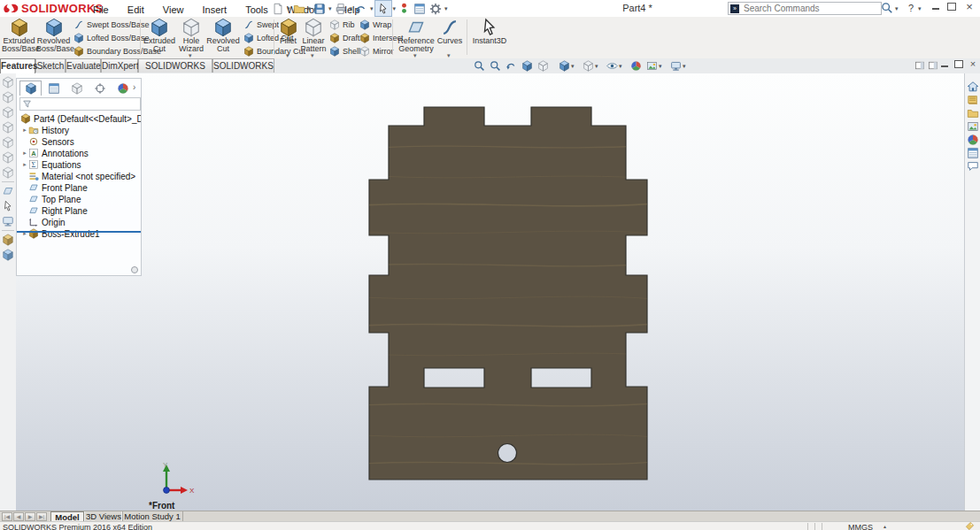 The image size is (980, 530). What do you see at coordinates (50, 65) in the screenshot?
I see `tab-sketch: Sketch` at bounding box center [50, 65].